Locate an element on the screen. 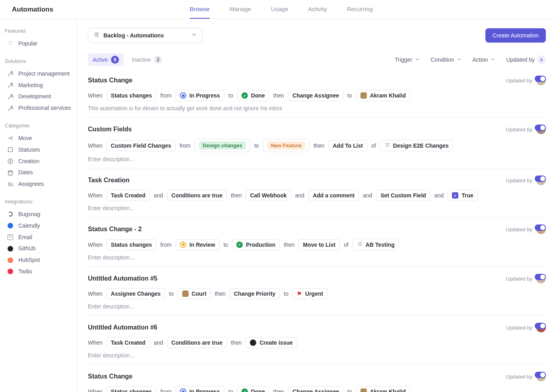 The height and width of the screenshot is (392, 557). plus-circle-icon is located at coordinates (10, 161).